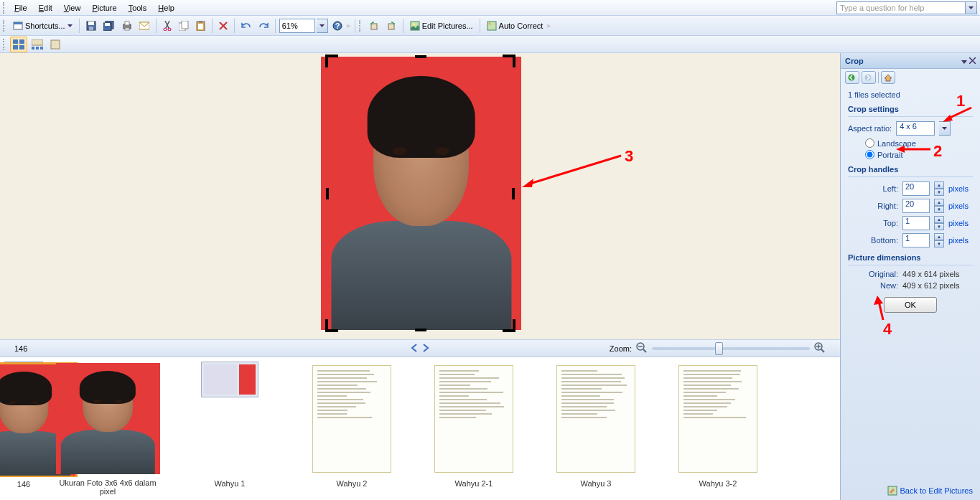 This screenshot has width=980, height=500. Describe the element at coordinates (474, 429) in the screenshot. I see `thumbnail-4: Wahyu 2-1` at that location.